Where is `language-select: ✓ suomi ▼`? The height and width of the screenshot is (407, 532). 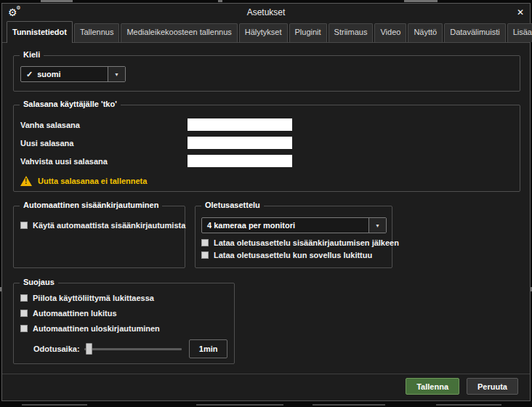
language-select: ✓ suomi ▼ is located at coordinates (73, 74).